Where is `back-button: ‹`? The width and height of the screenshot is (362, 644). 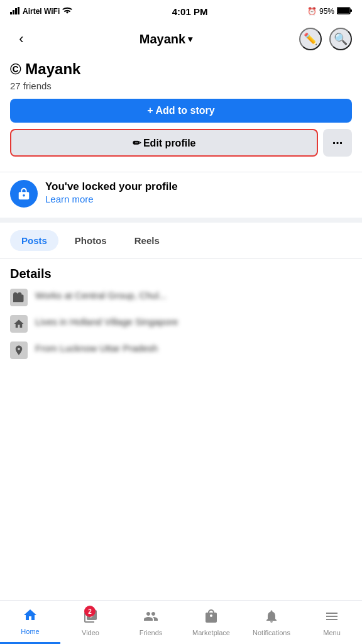 back-button: ‹ is located at coordinates (21, 39).